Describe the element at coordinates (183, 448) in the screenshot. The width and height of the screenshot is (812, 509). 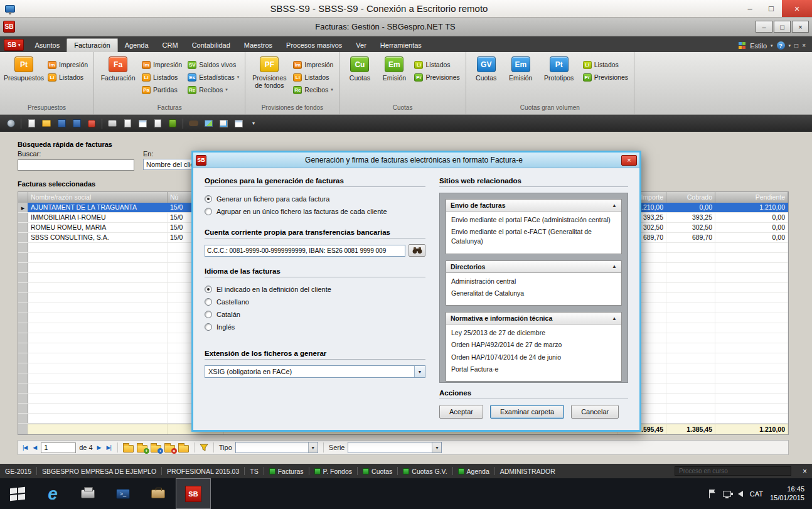
I see `folder-plain-button` at that location.